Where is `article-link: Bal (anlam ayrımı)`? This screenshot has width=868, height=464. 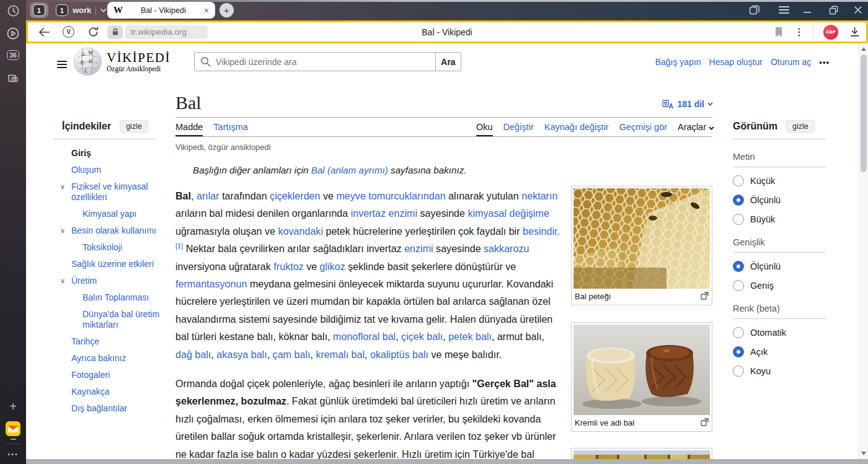
article-link: Bal (anlam ayrımı) is located at coordinates (350, 170).